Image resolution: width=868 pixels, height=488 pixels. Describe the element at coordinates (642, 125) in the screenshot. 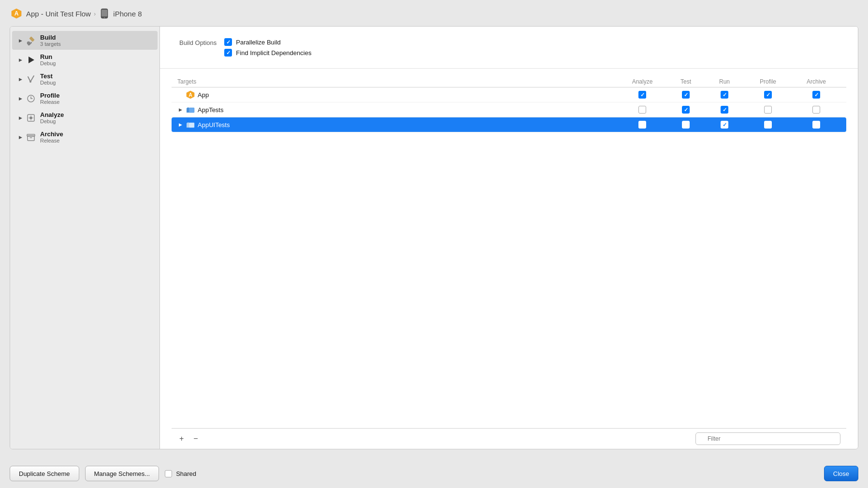

I see `appuitests-analyze-checkbox` at that location.